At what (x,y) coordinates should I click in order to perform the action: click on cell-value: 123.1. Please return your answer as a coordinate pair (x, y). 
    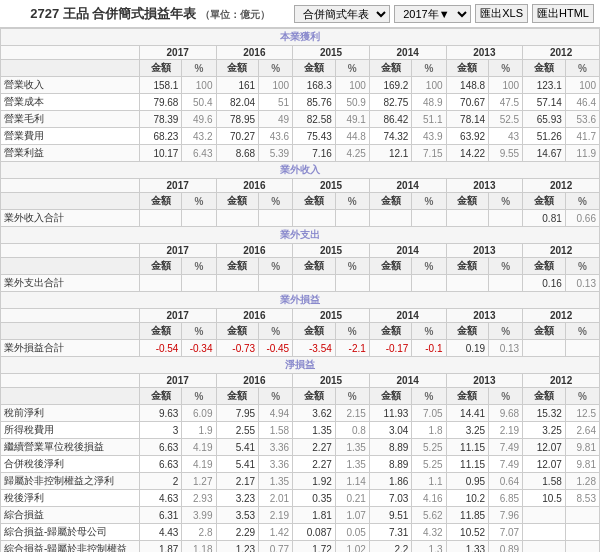
    Looking at the image, I should click on (544, 86).